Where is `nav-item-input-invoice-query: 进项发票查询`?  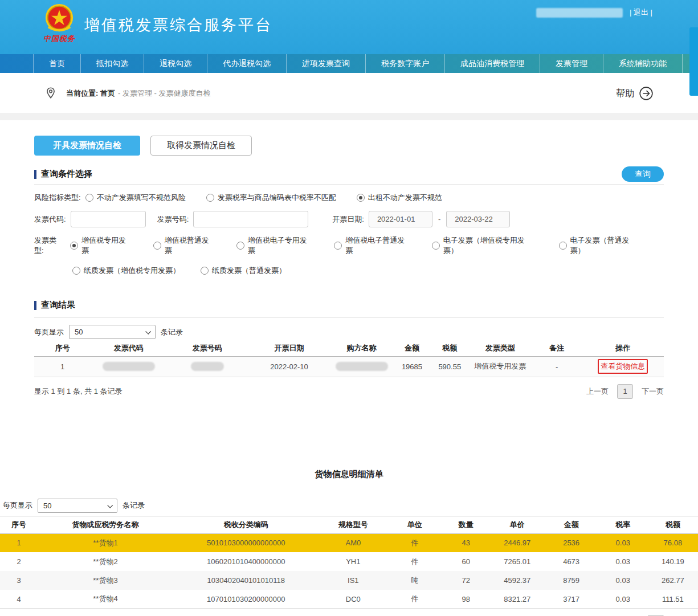
nav-item-input-invoice-query: 进项发票查询 is located at coordinates (326, 64).